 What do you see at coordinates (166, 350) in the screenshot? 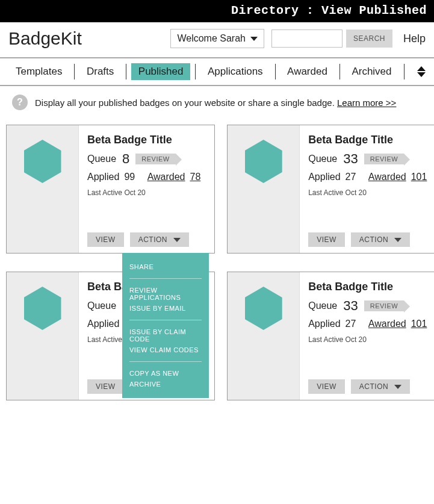
I see `menu-view-claim-codes: VIEW CLAIM CODES` at bounding box center [166, 350].